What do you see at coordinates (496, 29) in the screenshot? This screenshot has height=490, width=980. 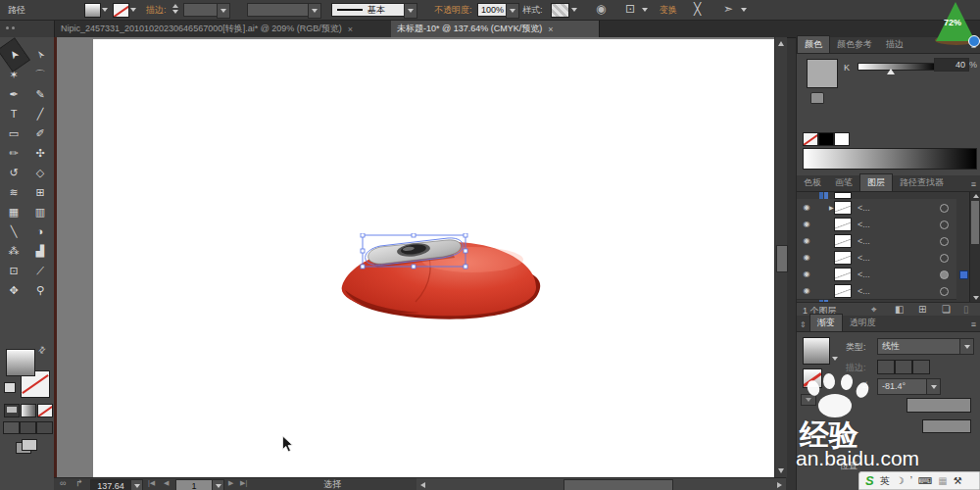 I see `document-tab-active: 未标题-10* @ 137.64% (CMYK/预览) ×` at bounding box center [496, 29].